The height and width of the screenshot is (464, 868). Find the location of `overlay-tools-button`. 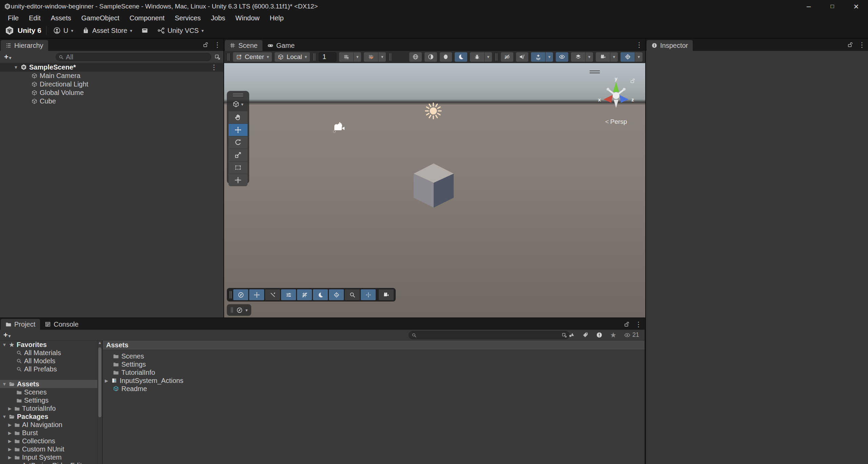

overlay-tools-button is located at coordinates (273, 295).